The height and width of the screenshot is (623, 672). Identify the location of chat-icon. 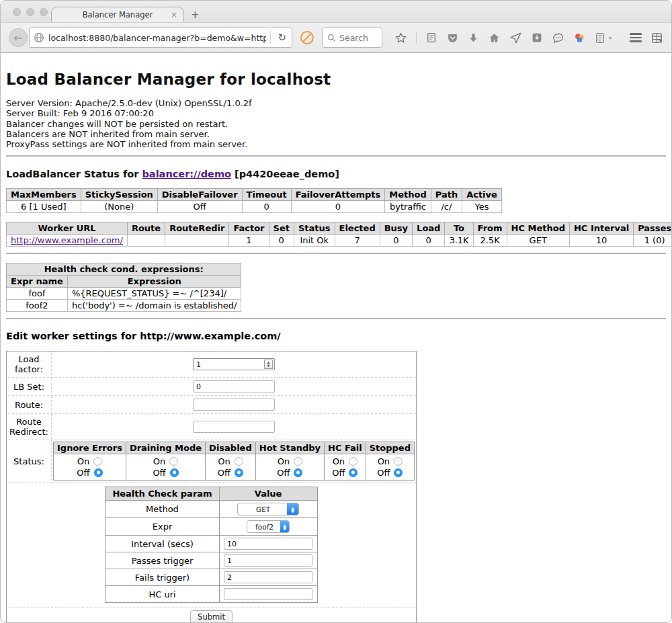
(558, 38).